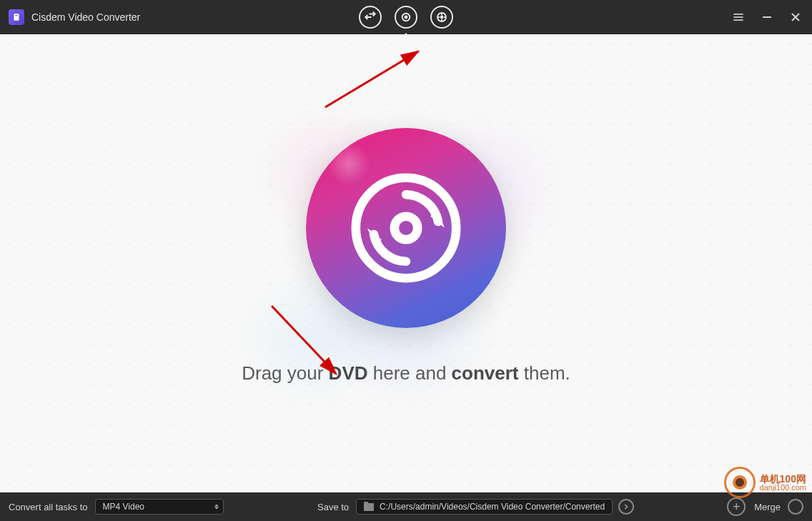  I want to click on app-title: Cisdem Video Converter, so click(86, 17).